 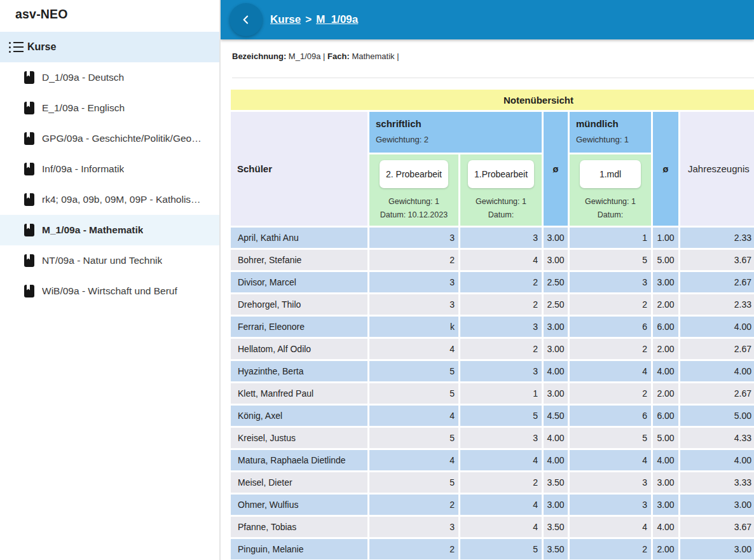 What do you see at coordinates (299, 438) in the screenshot?
I see `student-name-cell: Kreisel, Justus` at bounding box center [299, 438].